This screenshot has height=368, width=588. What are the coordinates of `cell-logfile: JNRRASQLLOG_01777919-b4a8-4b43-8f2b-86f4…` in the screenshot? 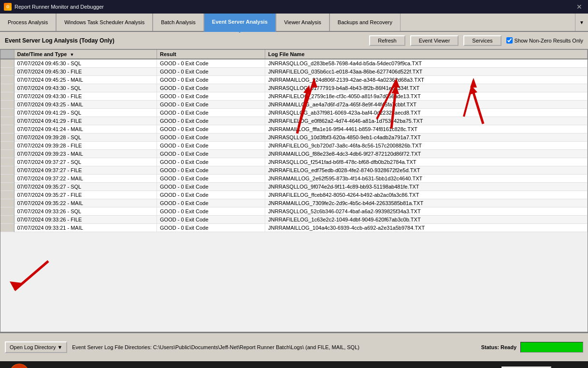 It's located at (426, 88).